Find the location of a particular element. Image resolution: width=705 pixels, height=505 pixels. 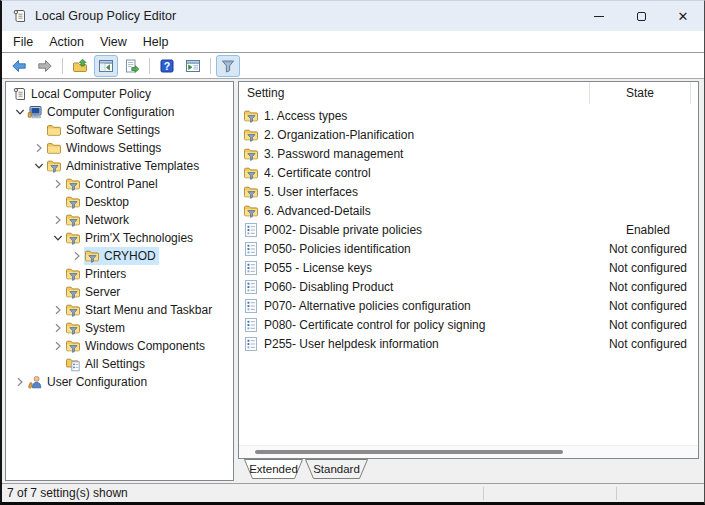

up-one-level-button is located at coordinates (80, 66).